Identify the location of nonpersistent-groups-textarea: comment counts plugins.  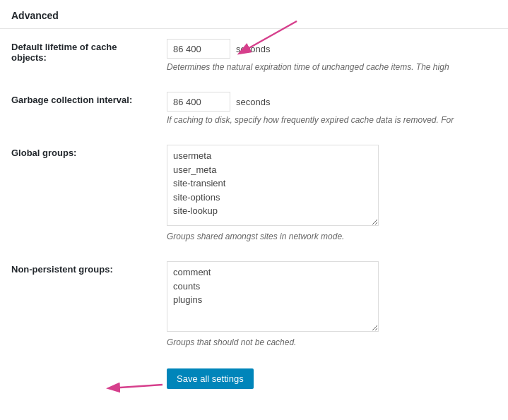
(273, 296).